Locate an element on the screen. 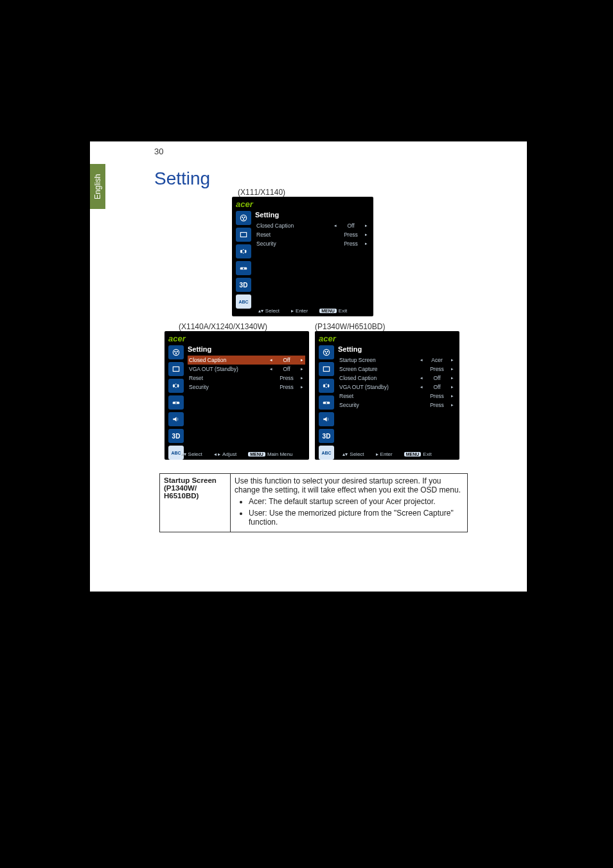  audio-tab-icon is located at coordinates (326, 419).